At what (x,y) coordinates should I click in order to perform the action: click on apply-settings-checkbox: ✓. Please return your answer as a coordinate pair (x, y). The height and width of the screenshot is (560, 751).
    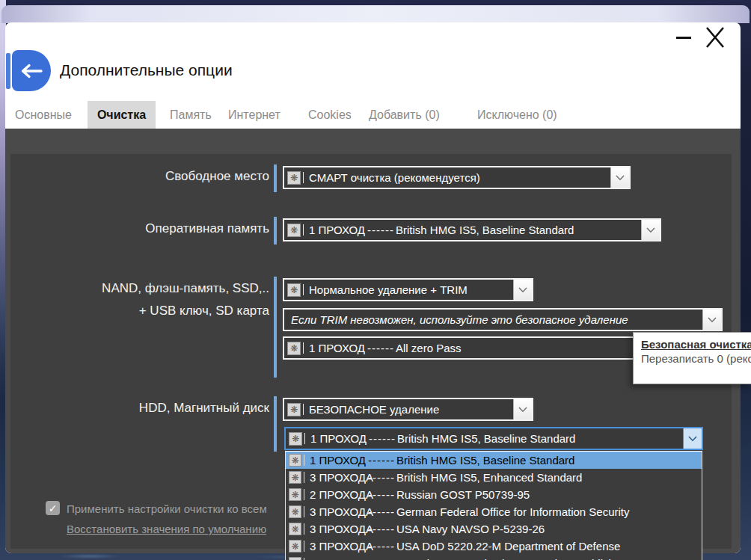
    Looking at the image, I should click on (52, 508).